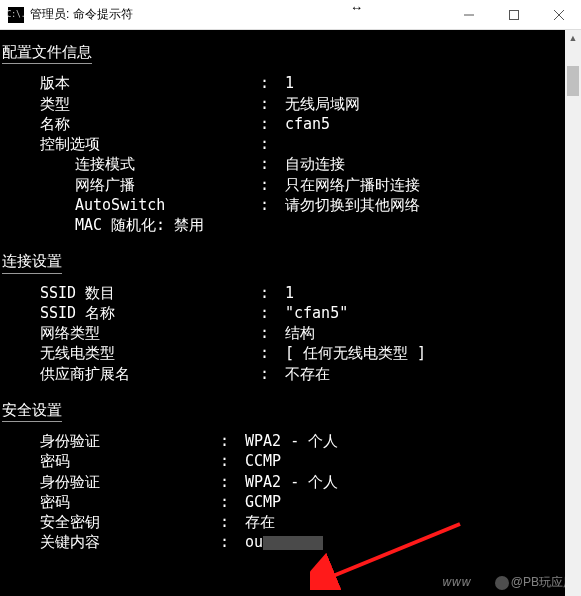 The height and width of the screenshot is (596, 581). What do you see at coordinates (16, 15) in the screenshot?
I see `cmd-icon: C:\.` at bounding box center [16, 15].